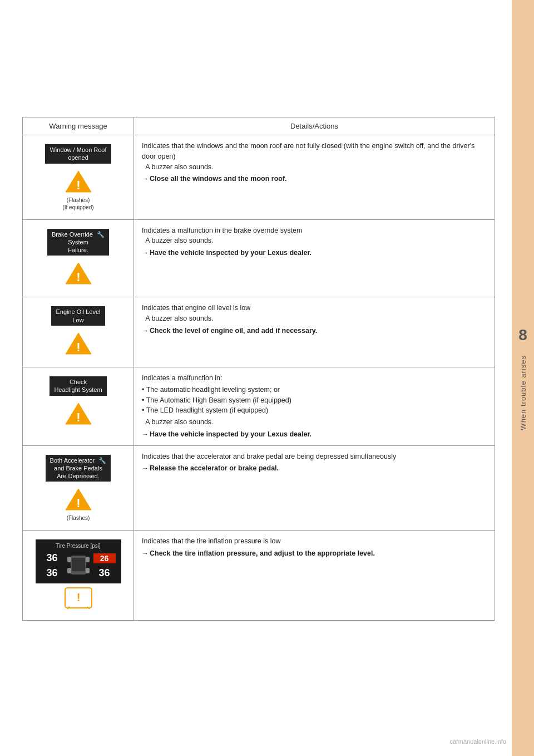 The width and height of the screenshot is (534, 756). Describe the element at coordinates (52, 558) in the screenshot. I see `tire-top-left: 36` at that location.